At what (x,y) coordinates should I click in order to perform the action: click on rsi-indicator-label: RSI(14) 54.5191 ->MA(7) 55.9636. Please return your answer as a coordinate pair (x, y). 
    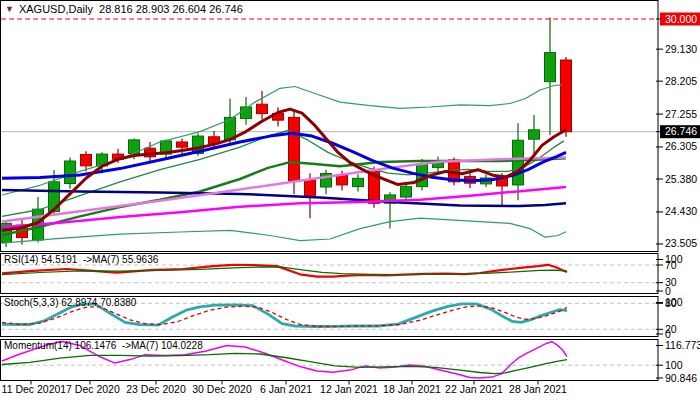
    Looking at the image, I should click on (81, 260).